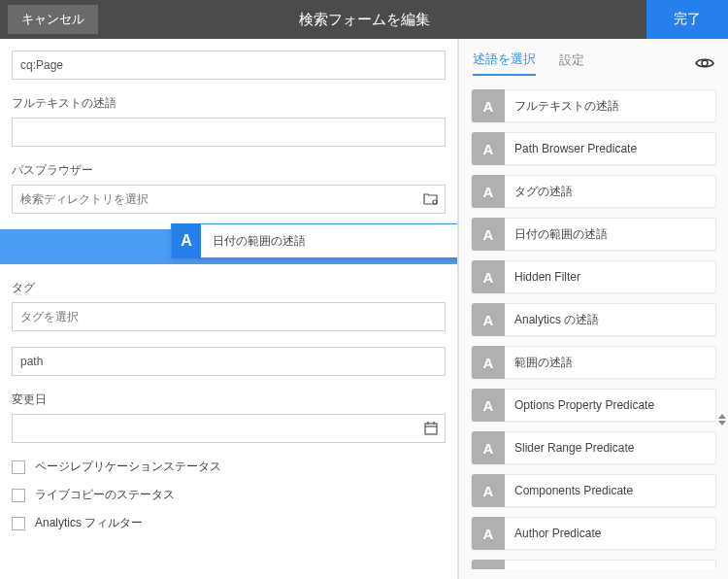  What do you see at coordinates (229, 288) in the screenshot?
I see `tag-label: タグ` at bounding box center [229, 288].